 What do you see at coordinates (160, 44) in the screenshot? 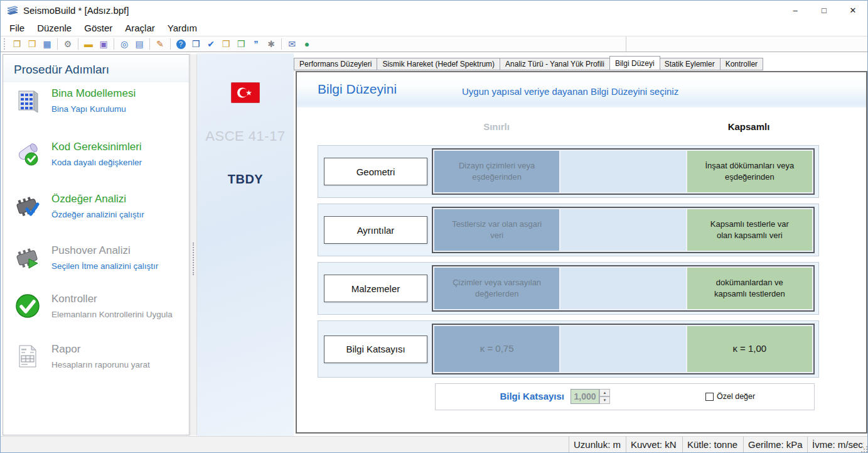
I see `format-brush-icon: ✎` at bounding box center [160, 44].